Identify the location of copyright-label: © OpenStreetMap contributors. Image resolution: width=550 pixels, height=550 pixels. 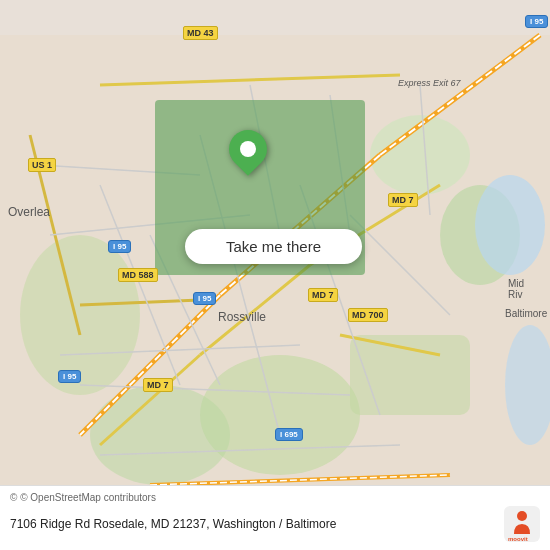
(88, 498).